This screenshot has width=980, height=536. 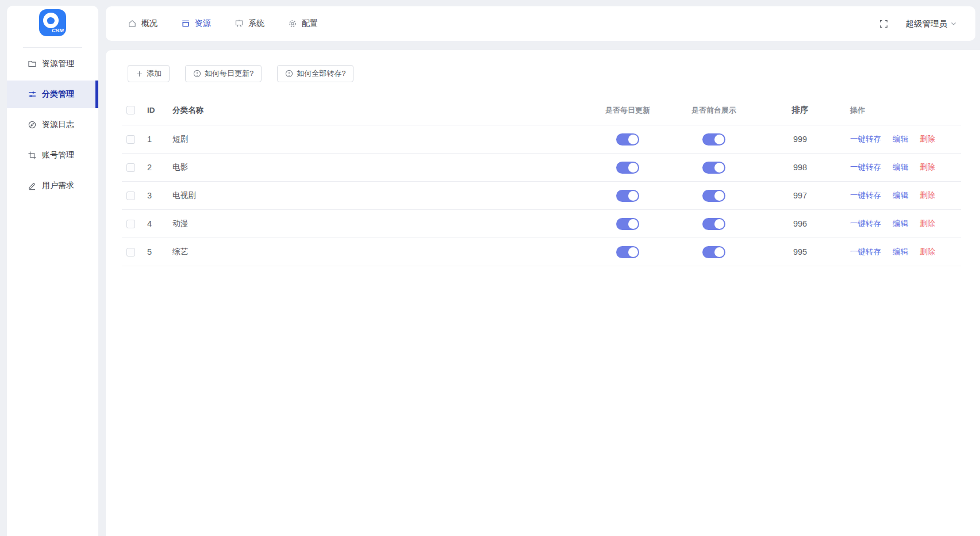 What do you see at coordinates (540, 24) in the screenshot?
I see `topbar: 概况 资源 系统 配置 超级管理员` at bounding box center [540, 24].